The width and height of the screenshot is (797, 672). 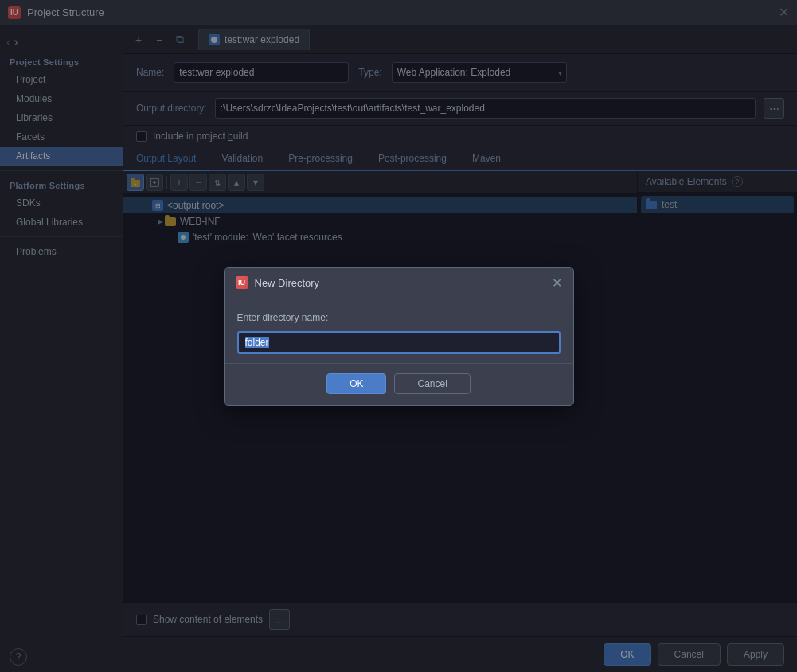 What do you see at coordinates (399, 342) in the screenshot?
I see `dialog-directory-input` at bounding box center [399, 342].